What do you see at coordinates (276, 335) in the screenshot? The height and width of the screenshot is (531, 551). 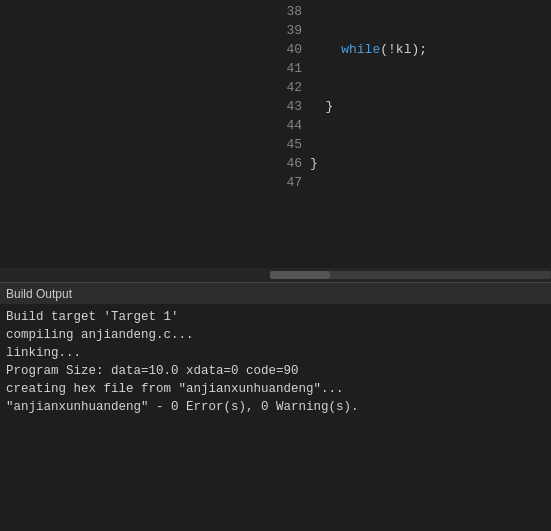 I see `build-line-2: compiling anjiandeng.c...` at bounding box center [276, 335].